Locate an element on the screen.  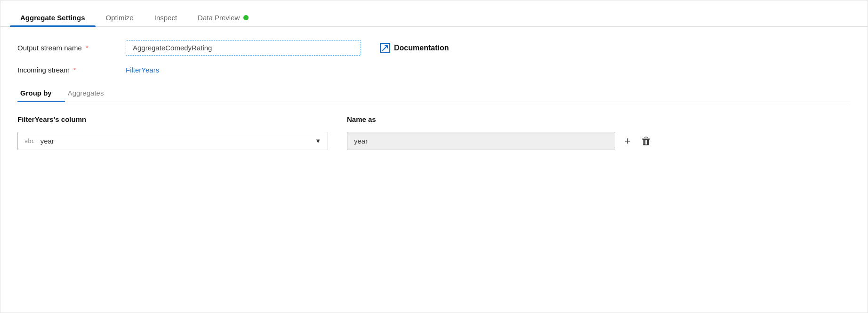
filter-years-column-block: FilterYears's column abc year ▼ is located at coordinates (173, 133).